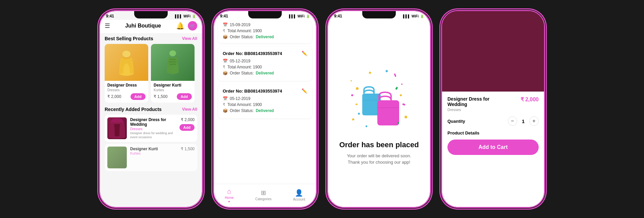 The width and height of the screenshot is (644, 218). What do you see at coordinates (224, 31) in the screenshot?
I see `rupee-icon-0: ₹` at bounding box center [224, 31].